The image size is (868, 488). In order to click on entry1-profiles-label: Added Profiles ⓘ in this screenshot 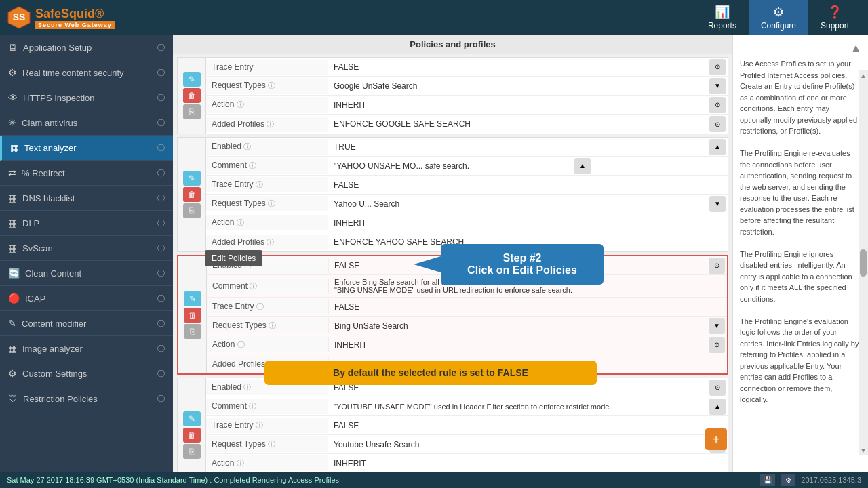, I will do `click(267, 125)`.